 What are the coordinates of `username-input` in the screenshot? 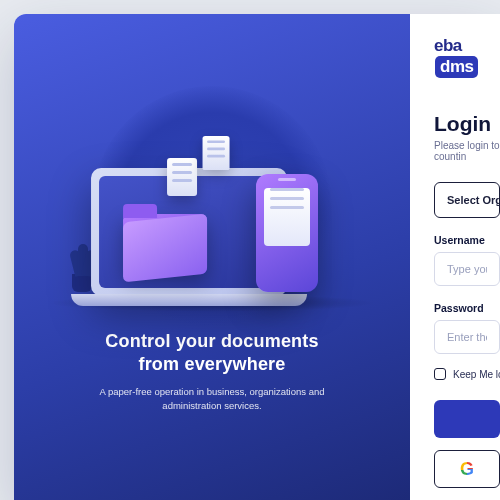 It's located at (467, 269).